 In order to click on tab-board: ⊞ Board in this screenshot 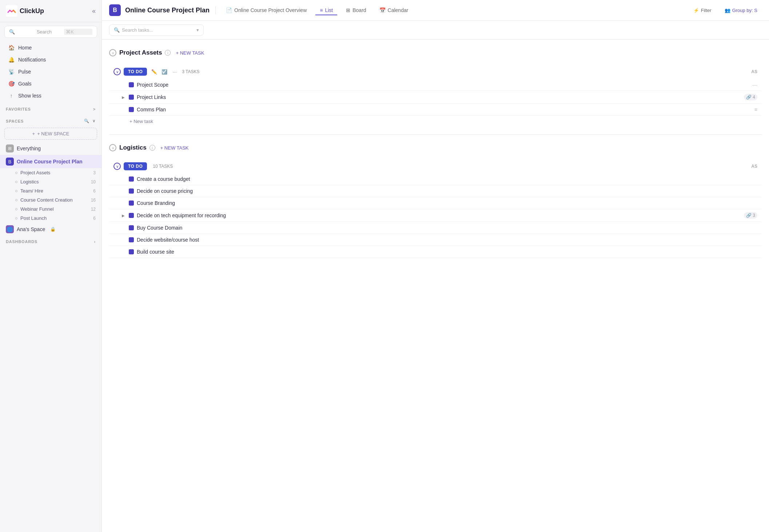, I will do `click(356, 10)`.